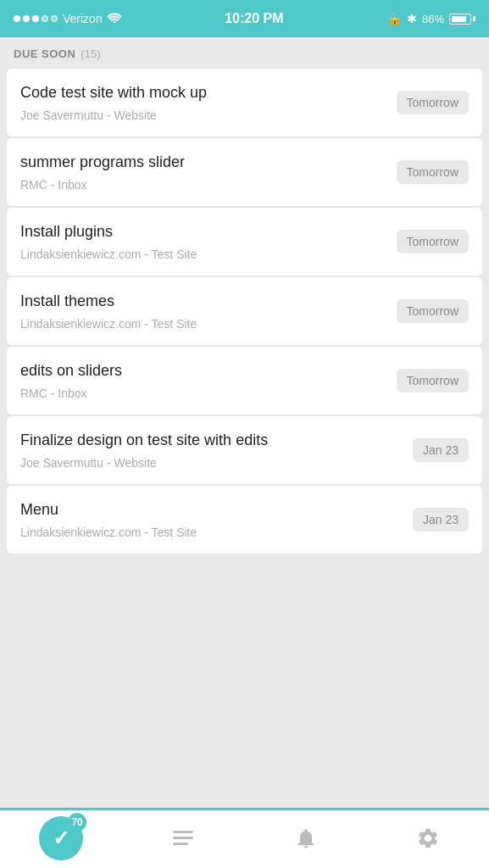  Describe the element at coordinates (208, 102) in the screenshot. I see `task-content: Code test site with mock upJoe Savermutt…` at that location.